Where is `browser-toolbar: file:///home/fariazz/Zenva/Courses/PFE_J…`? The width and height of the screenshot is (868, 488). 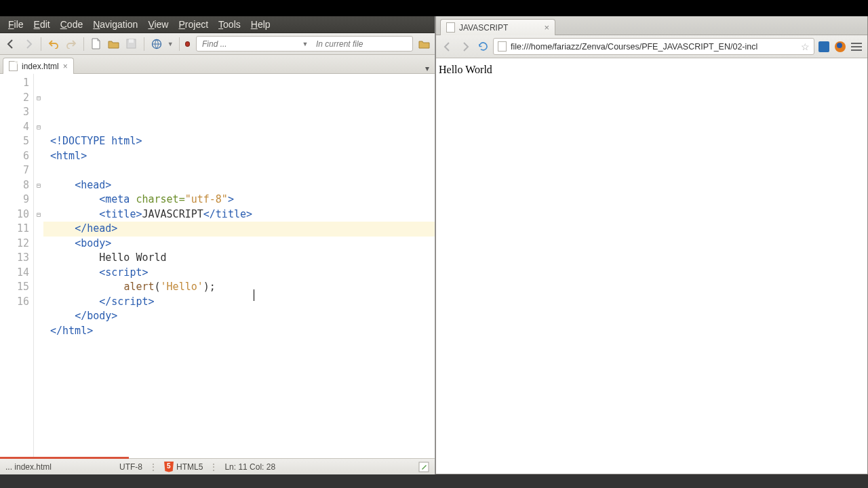 browser-toolbar: file:///home/fariazz/Zenva/Courses/PFE_J… is located at coordinates (652, 47).